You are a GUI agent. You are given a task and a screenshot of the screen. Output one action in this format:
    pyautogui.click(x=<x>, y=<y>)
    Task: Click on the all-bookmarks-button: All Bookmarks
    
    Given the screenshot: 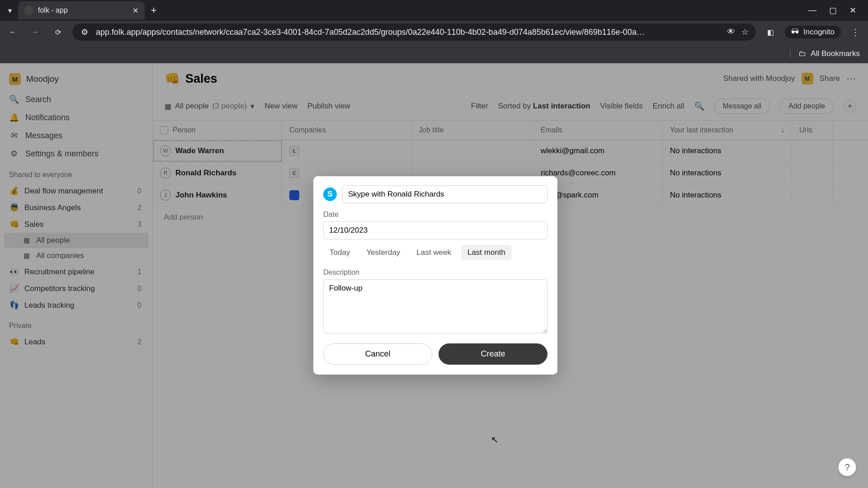 What is the action you would take?
    pyautogui.click(x=835, y=54)
    